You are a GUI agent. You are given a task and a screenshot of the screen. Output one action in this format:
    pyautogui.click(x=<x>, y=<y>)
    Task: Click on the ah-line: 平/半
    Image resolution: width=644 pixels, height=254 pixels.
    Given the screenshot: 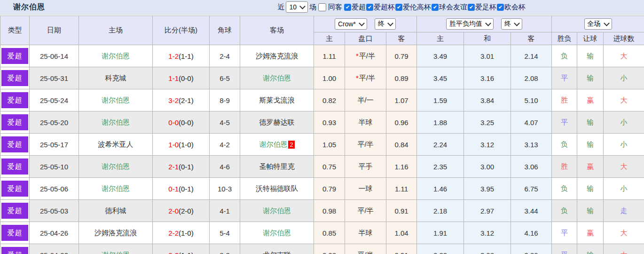 What is the action you would take?
    pyautogui.click(x=366, y=145)
    